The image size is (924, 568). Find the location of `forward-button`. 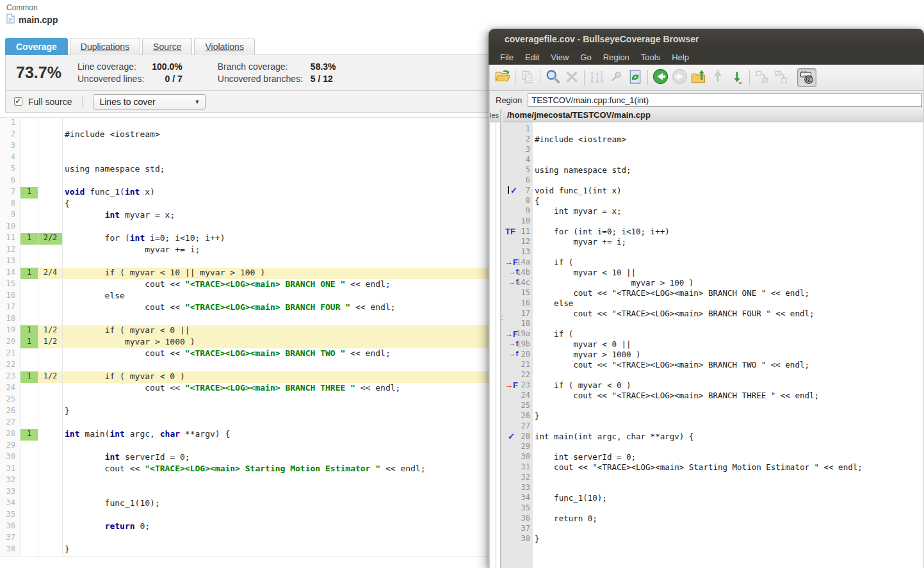

forward-button is located at coordinates (679, 77).